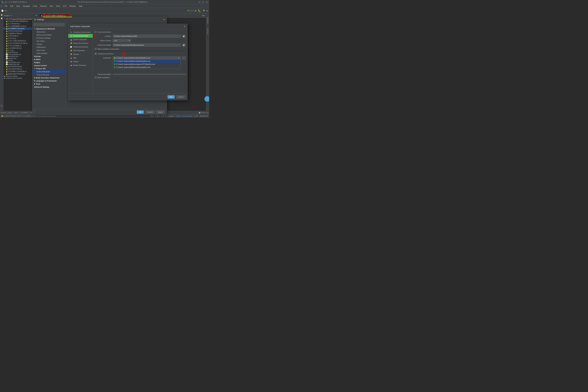 This screenshot has height=392, width=588. What do you see at coordinates (49, 38) in the screenshot?
I see `stree-system-settings: ▶ System Settings` at bounding box center [49, 38].